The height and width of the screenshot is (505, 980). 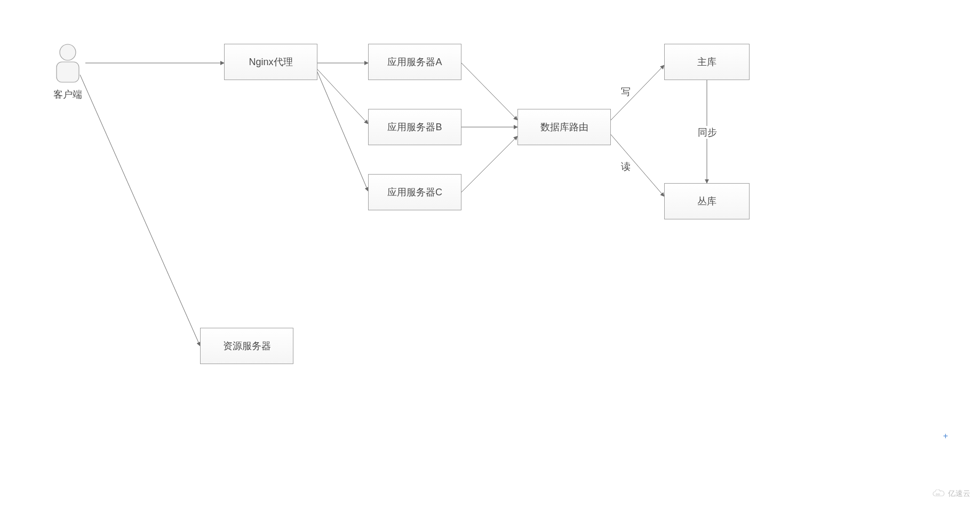 I want to click on watermark-text: 亿速云, so click(x=959, y=494).